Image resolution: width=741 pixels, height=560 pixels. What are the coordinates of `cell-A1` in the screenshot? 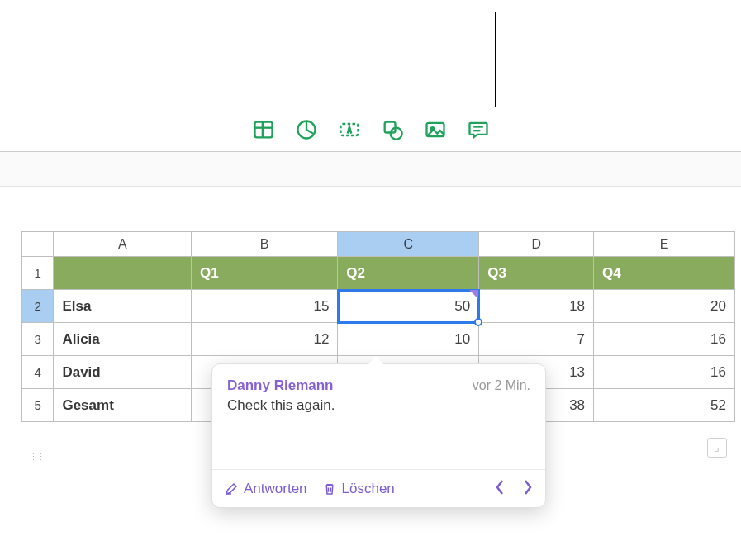 It's located at (122, 273).